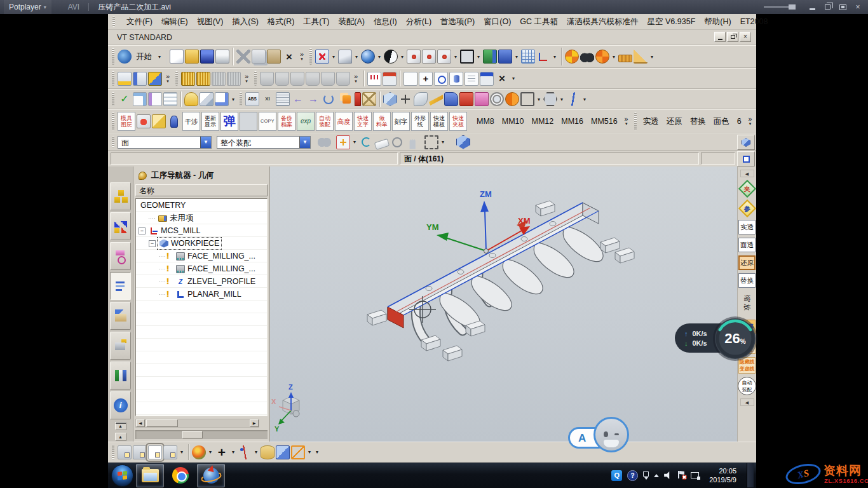  What do you see at coordinates (385, 22) in the screenshot?
I see `menu-item-8: 信息(I)` at bounding box center [385, 22].